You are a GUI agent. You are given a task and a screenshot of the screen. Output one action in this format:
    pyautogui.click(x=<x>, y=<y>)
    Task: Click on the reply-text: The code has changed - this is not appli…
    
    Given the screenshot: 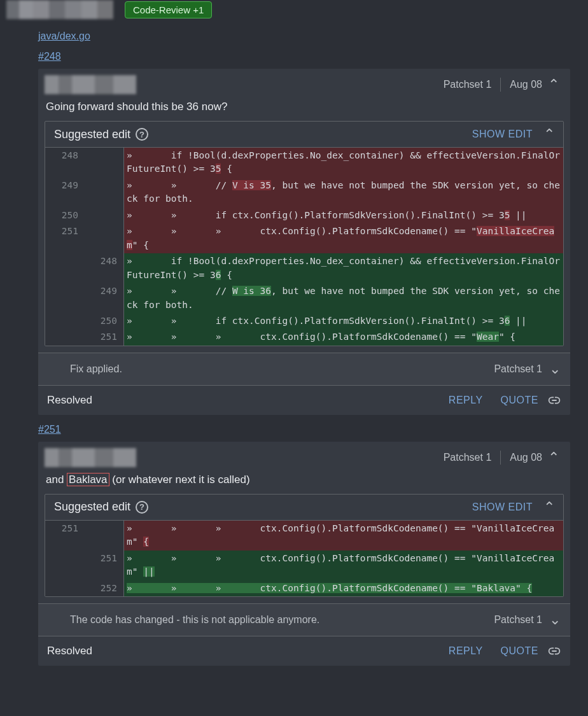 What is the action you would take?
    pyautogui.click(x=183, y=620)
    